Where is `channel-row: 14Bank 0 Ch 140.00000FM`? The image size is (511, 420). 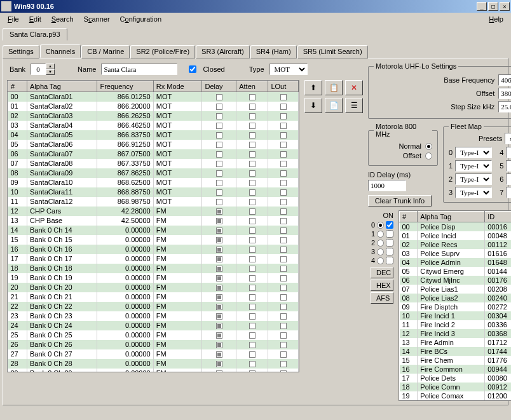 channel-row: 14Bank 0 Ch 140.00000FM is located at coordinates (154, 230).